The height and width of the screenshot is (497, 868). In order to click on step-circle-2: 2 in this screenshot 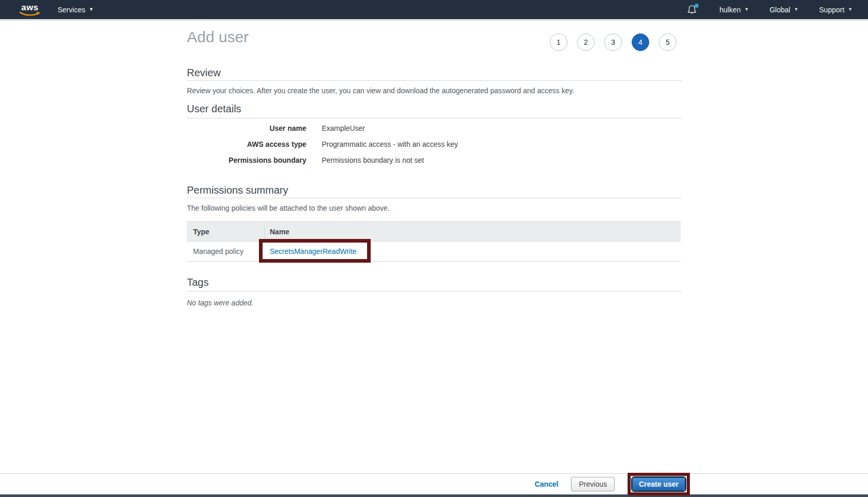, I will do `click(586, 42)`.